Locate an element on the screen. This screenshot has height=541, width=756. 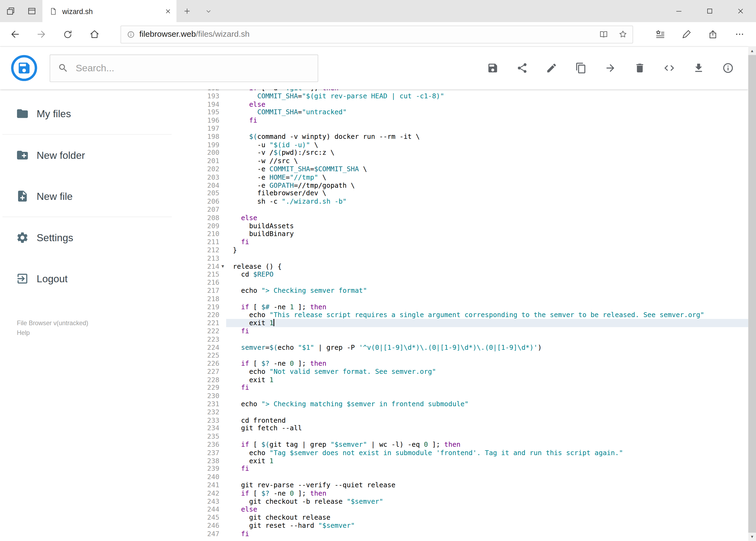
code-line: 227 echo "Not valid semver format. See s… is located at coordinates (461, 372).